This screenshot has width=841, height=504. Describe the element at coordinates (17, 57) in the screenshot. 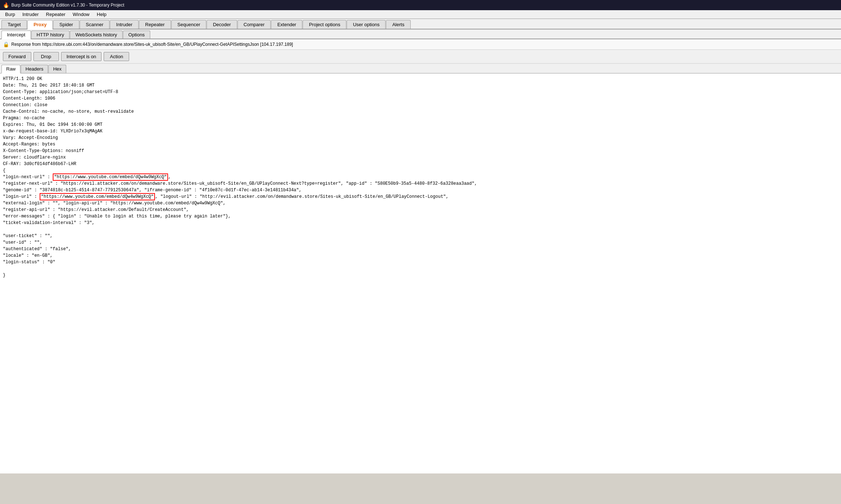

I see `forward-button: Forward` at that location.